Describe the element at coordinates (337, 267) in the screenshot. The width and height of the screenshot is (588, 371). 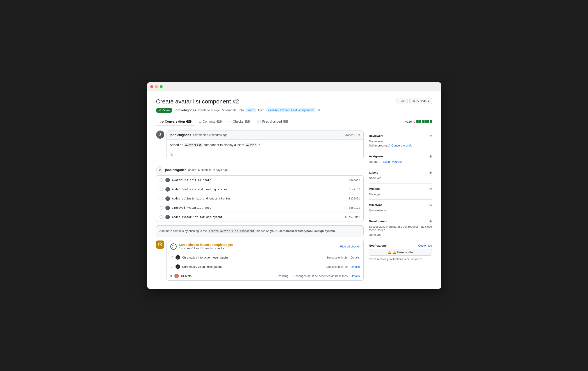
I see `check-status-2: Successful in 1m` at that location.